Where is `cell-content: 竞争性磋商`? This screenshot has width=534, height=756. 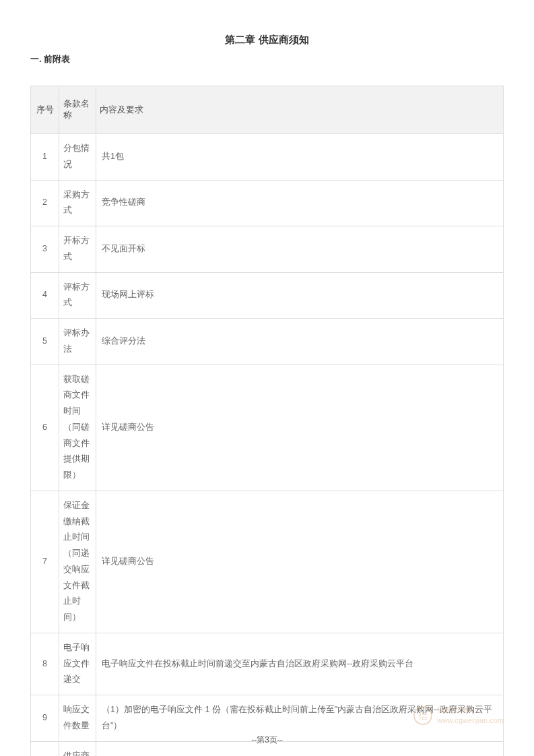
cell-content: 竞争性磋商 is located at coordinates (300, 203).